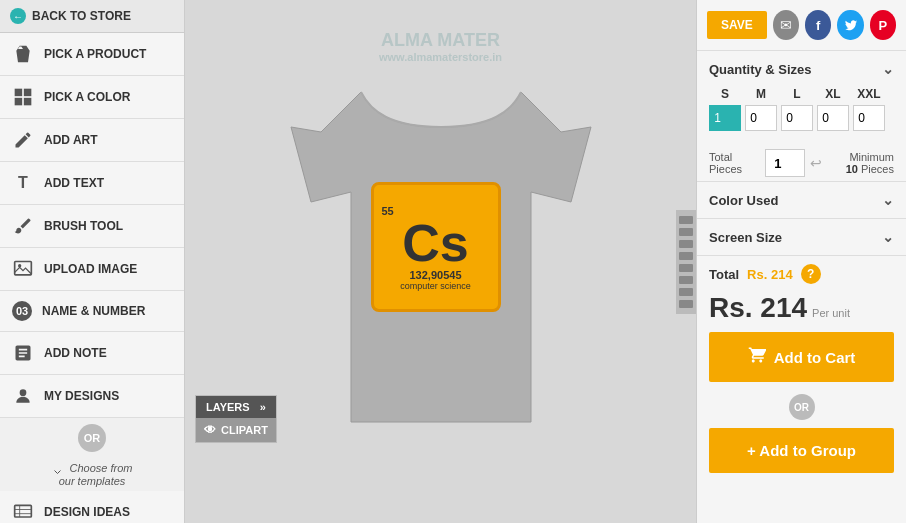 The width and height of the screenshot is (906, 523). What do you see at coordinates (23, 396) in the screenshot?
I see `my-designs-icon` at bounding box center [23, 396].